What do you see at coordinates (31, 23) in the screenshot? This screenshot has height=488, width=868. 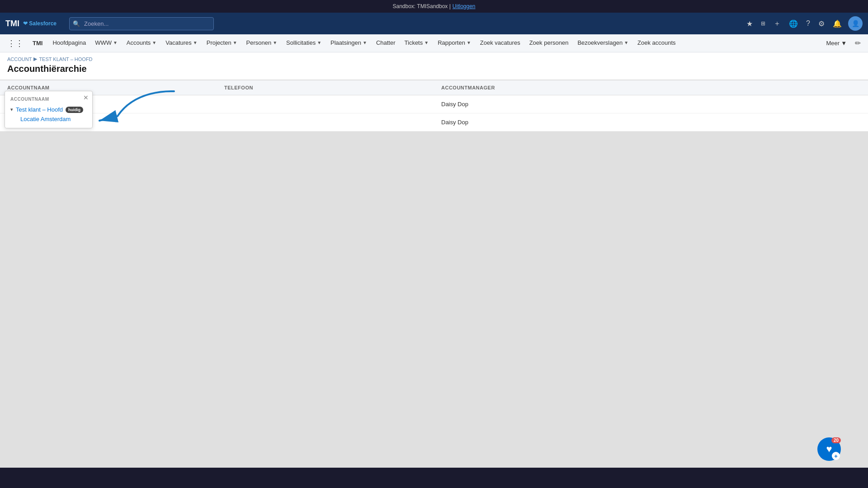 I see `logo: TMI ❤ Salesforce` at bounding box center [31, 23].